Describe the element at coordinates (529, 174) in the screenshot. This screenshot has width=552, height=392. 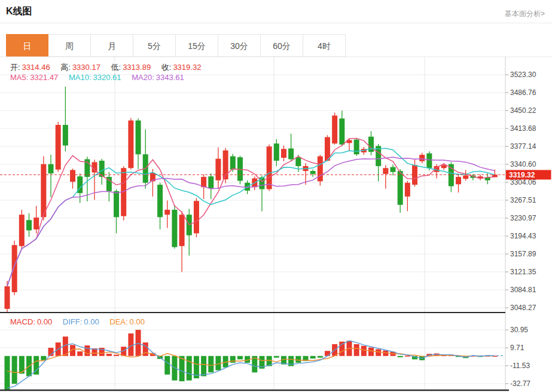
I see `current-price-badge: 3319.32` at that location.